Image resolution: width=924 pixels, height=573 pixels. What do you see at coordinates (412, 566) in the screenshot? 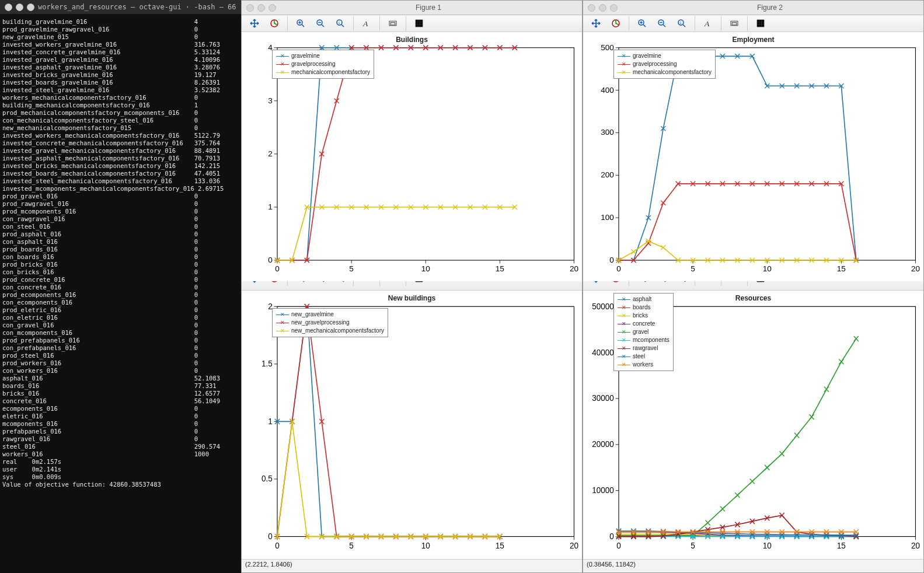
I see `cursor-status: (2.2212, 1.8406)` at bounding box center [412, 566].